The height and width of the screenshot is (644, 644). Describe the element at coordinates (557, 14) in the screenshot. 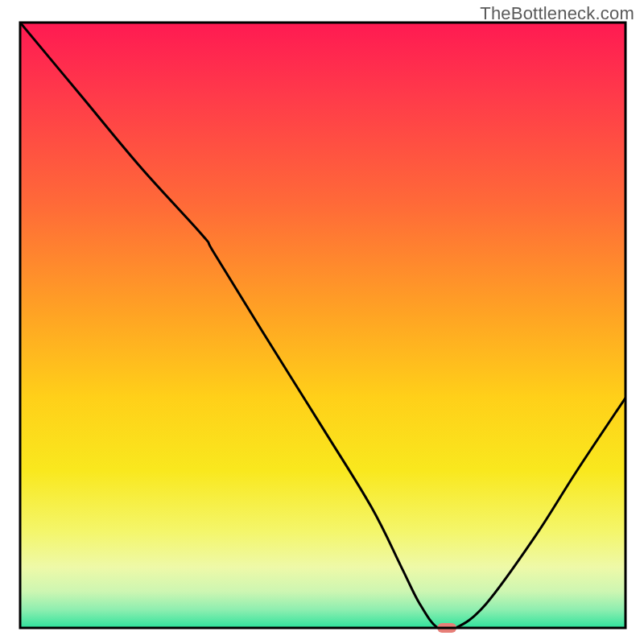

I see `watermark-text: TheBottleneck.com` at that location.